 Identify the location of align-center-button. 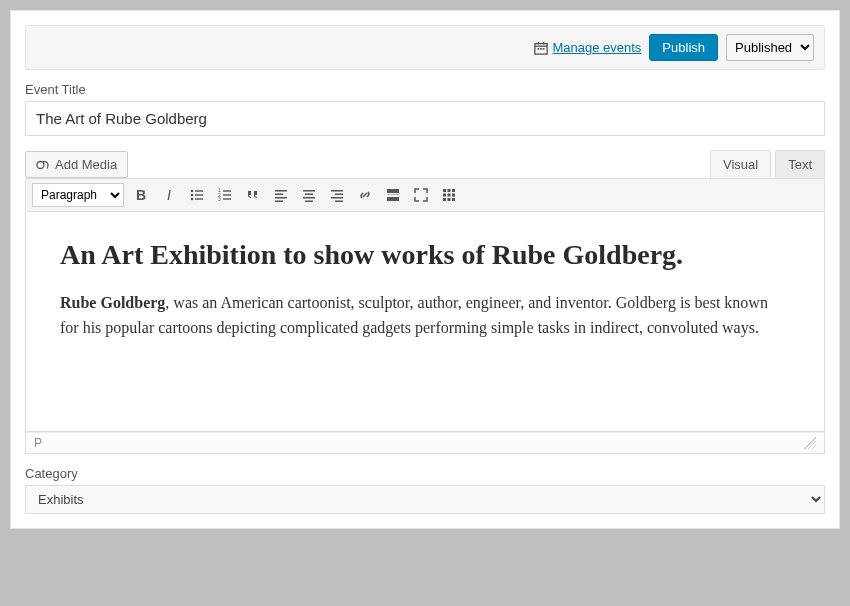
(309, 195).